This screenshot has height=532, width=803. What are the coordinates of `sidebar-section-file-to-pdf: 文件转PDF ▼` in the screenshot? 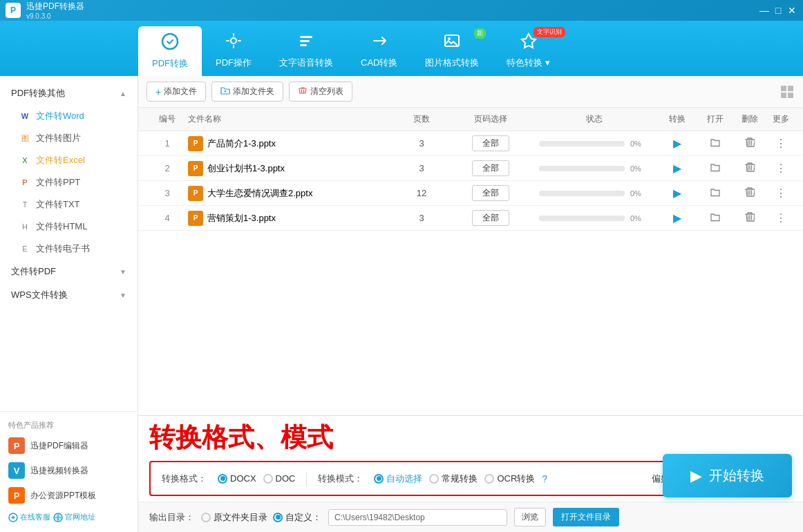 It's located at (69, 272).